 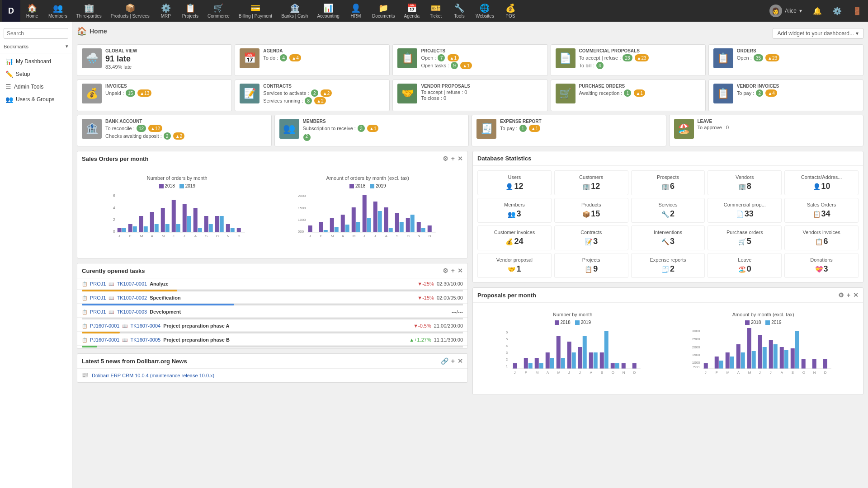 I want to click on card-agenda: 📅 AGENDA To do : 4 ▲4, so click(x=312, y=60).